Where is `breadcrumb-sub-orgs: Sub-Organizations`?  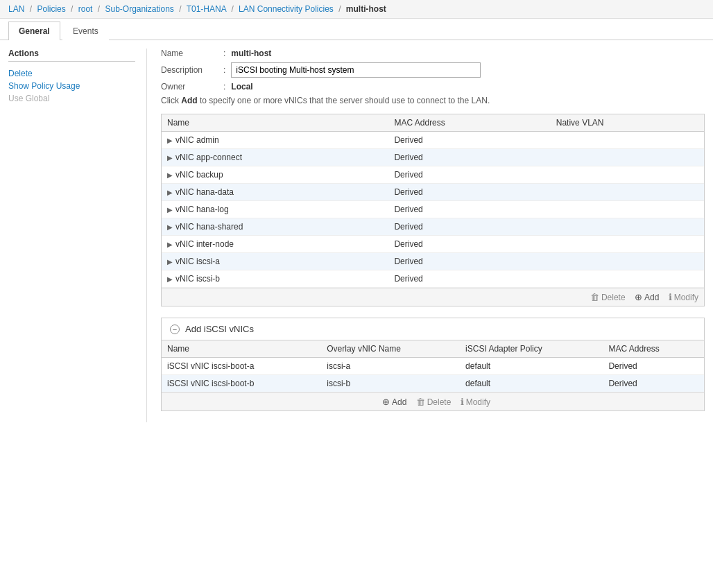 breadcrumb-sub-orgs: Sub-Organizations is located at coordinates (139, 9).